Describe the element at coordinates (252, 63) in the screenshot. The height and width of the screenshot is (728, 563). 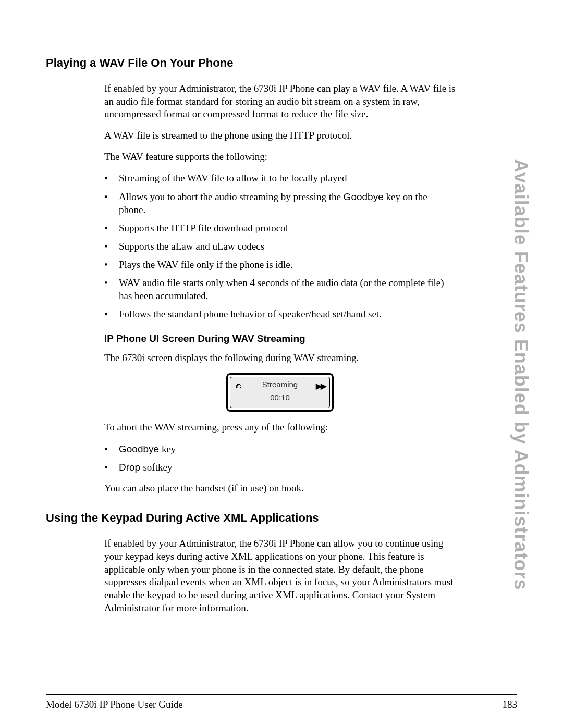
I see `section-heading-wav: Playing a WAV File On Your Phone` at that location.